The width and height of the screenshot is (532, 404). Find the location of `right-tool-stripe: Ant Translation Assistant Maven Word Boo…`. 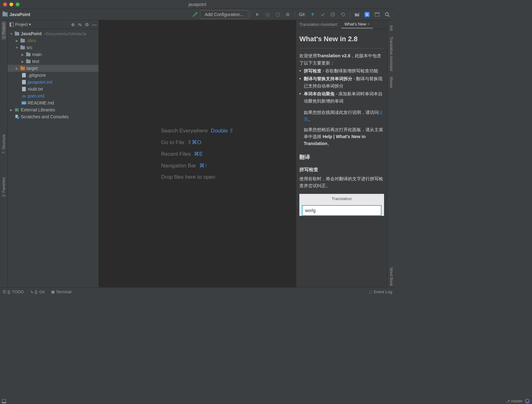

right-tool-stripe: Ant Translation Assistant Maven Word Boo… is located at coordinates (391, 154).